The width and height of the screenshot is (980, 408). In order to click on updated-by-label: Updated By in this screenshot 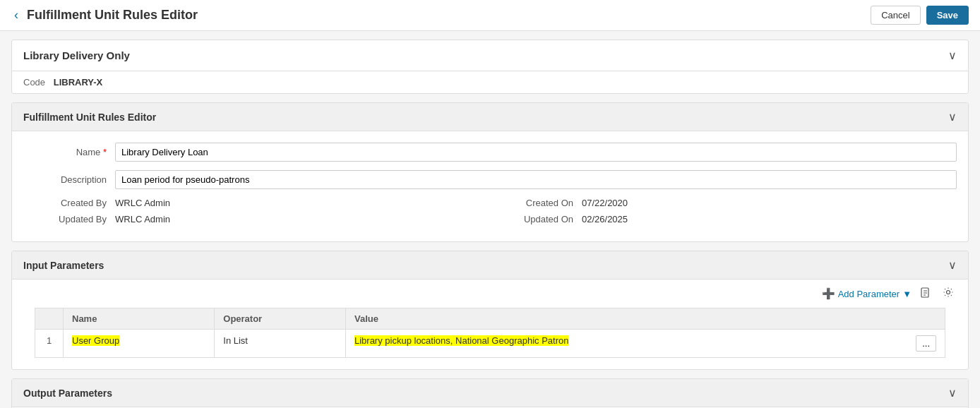, I will do `click(69, 219)`.